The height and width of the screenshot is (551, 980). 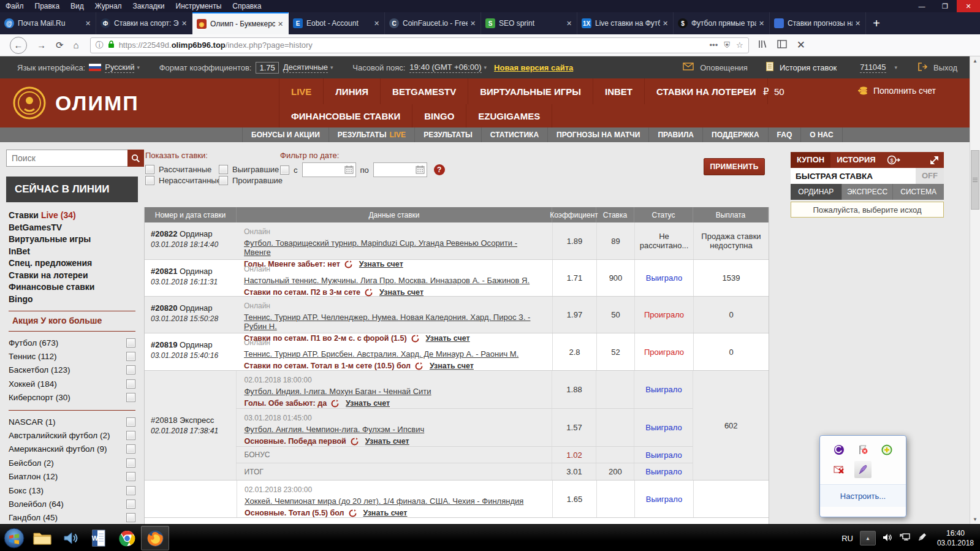 What do you see at coordinates (74, 228) in the screenshot?
I see `sidebar-item-betgamestv: BetGamesTV` at bounding box center [74, 228].